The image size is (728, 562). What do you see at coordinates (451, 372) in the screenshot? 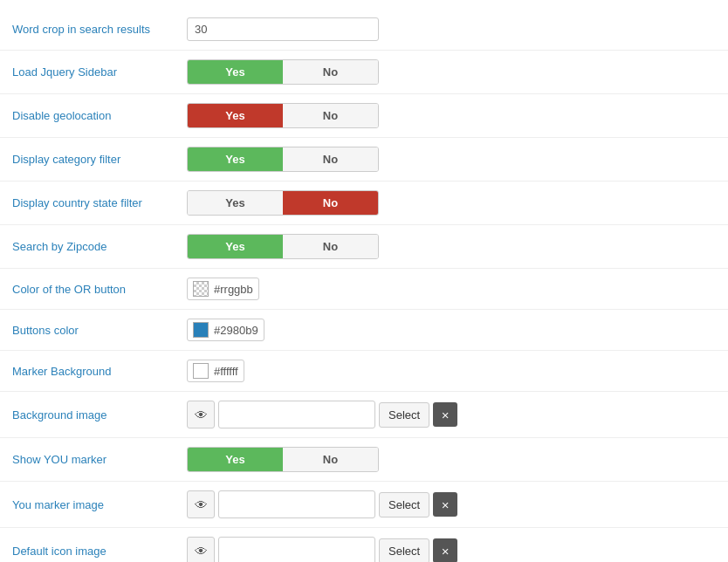
I see `control-marker-background: #ffffff` at bounding box center [451, 372].